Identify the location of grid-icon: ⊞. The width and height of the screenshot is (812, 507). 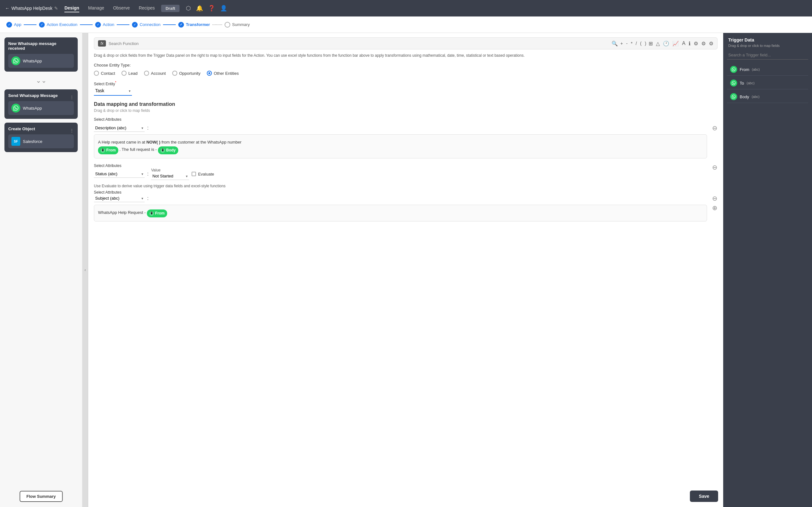
(651, 44).